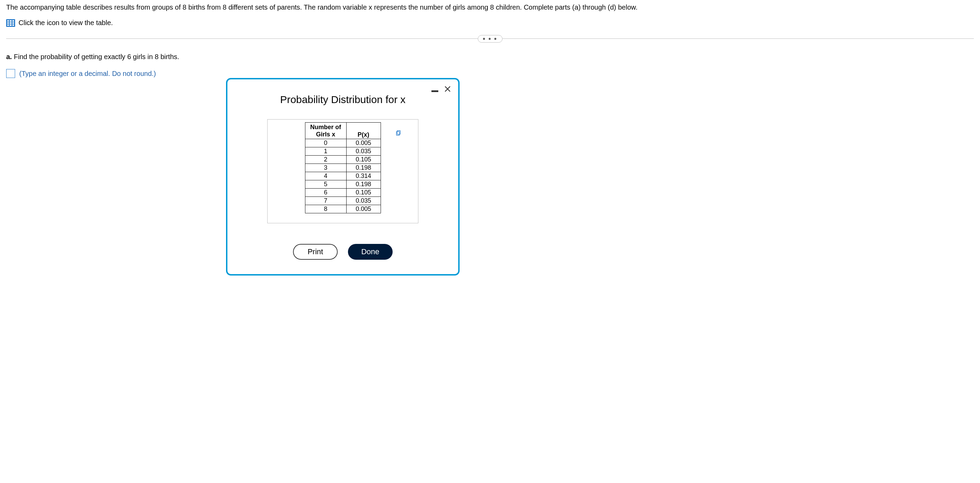 The image size is (980, 483). What do you see at coordinates (343, 160) in the screenshot?
I see `table-row: 20.105` at bounding box center [343, 160].